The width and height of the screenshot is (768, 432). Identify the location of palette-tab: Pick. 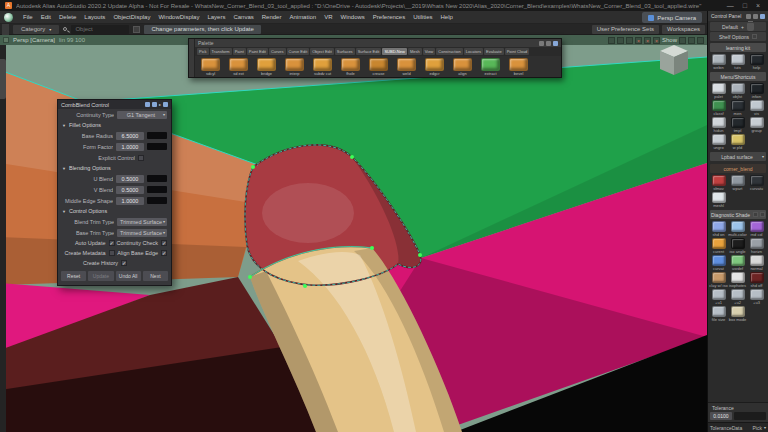
(203, 52).